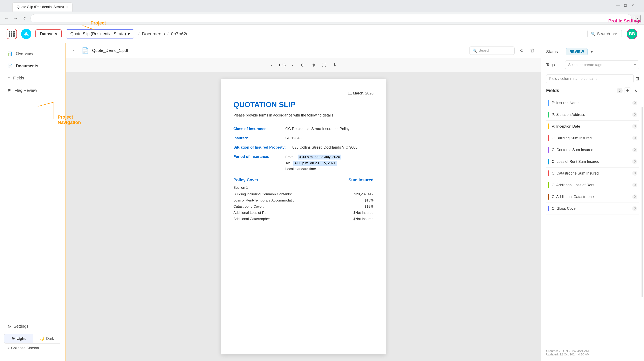 This screenshot has width=644, height=361. Describe the element at coordinates (33, 53) in the screenshot. I see `sidebar-item-overview: 📊 Overview` at that location.